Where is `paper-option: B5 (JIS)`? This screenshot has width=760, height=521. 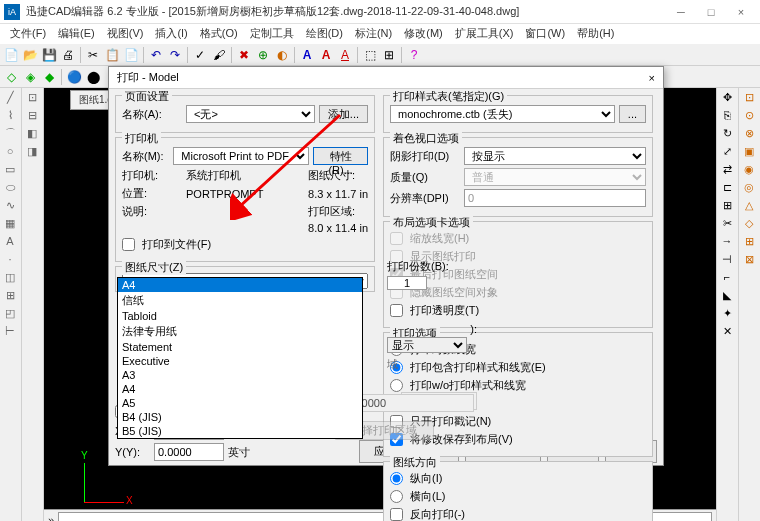 paper-option: B5 (JIS) is located at coordinates (240, 431).